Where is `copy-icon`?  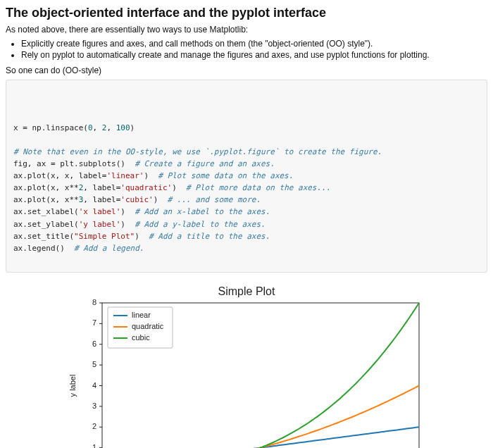 copy-icon is located at coordinates (478, 89).